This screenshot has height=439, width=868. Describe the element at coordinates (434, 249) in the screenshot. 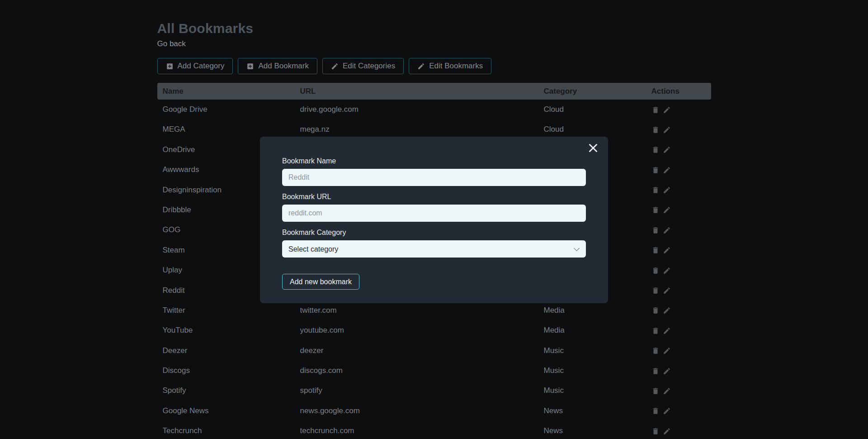

I see `bookmark-category-select: Select category` at that location.